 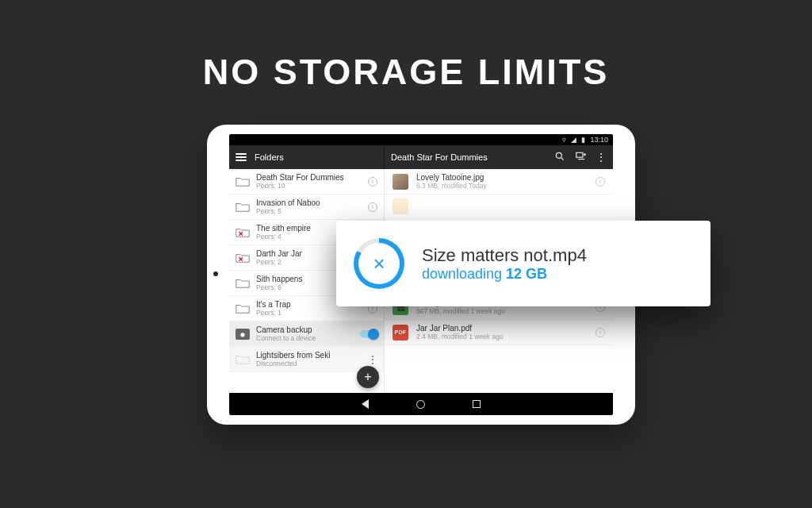 What do you see at coordinates (421, 157) in the screenshot?
I see `app-header: Folders Death Star For Dummies ⋮` at bounding box center [421, 157].